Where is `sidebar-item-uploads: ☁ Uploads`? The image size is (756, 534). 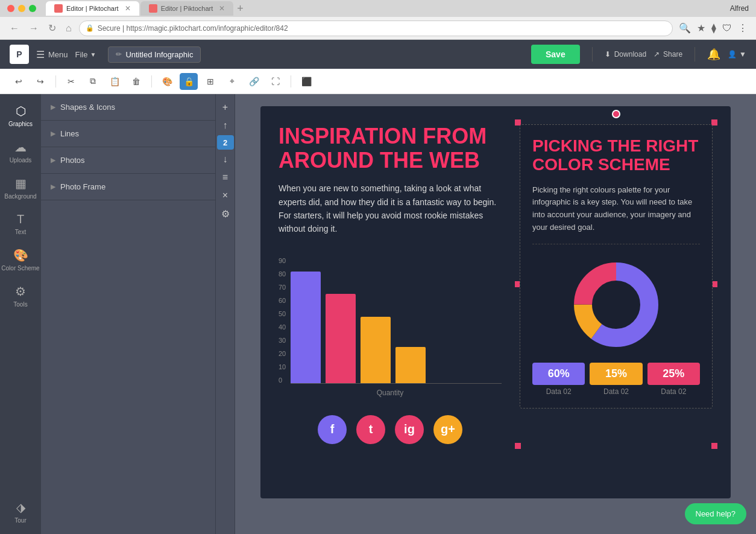
sidebar-item-uploads: ☁ Uploads is located at coordinates (20, 152).